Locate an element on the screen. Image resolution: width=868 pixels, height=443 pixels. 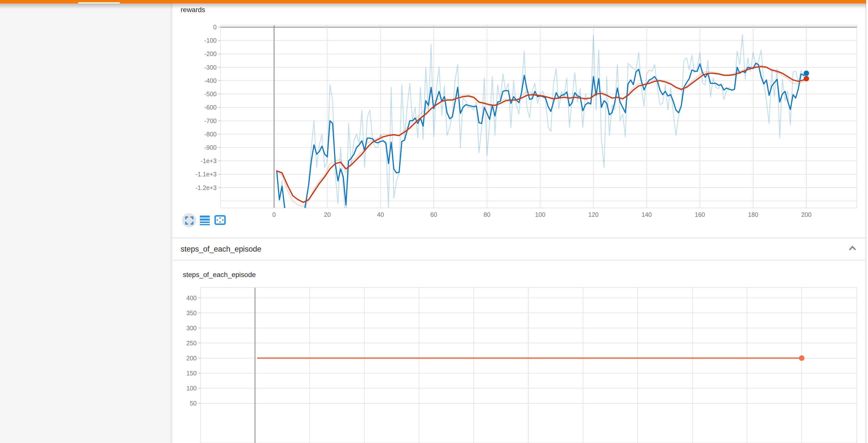
svg-text: -800 is located at coordinates (210, 134).